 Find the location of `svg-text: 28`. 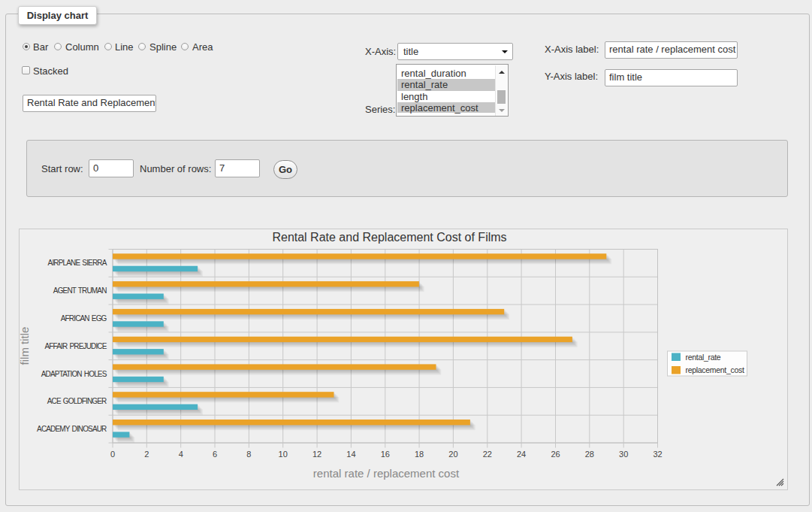

svg-text: 28 is located at coordinates (590, 454).